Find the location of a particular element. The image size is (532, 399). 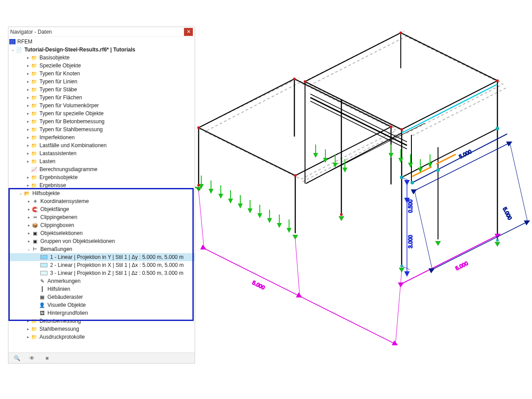

tree-item: Clippingboxen is located at coordinates (57, 225).